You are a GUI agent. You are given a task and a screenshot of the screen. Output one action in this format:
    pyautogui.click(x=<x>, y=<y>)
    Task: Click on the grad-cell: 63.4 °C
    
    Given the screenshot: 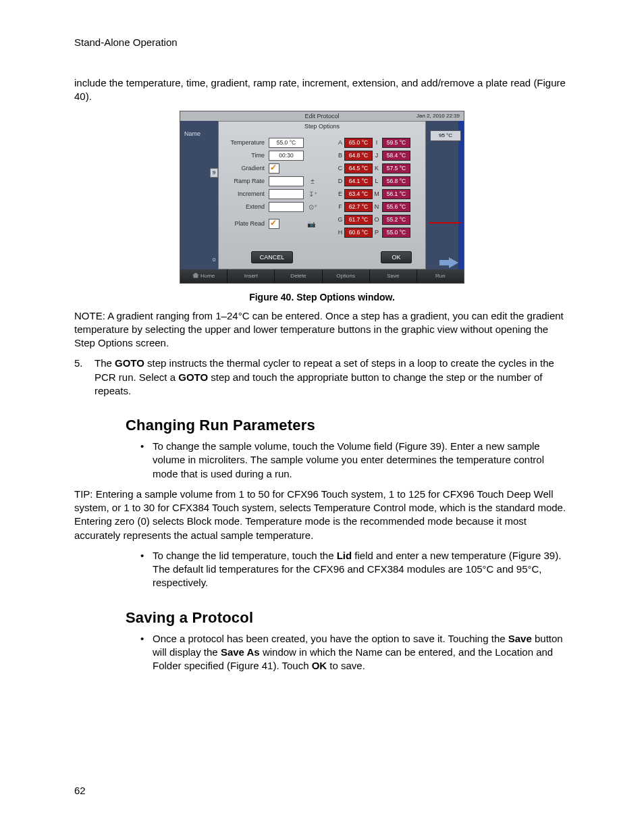 What is the action you would take?
    pyautogui.click(x=358, y=194)
    